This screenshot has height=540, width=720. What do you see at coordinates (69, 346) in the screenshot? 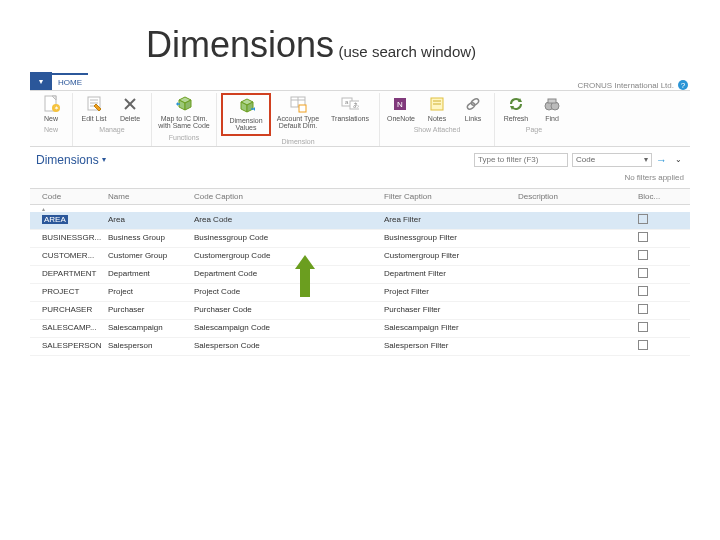
I see `cell-code: SALESPERSON` at bounding box center [69, 346].